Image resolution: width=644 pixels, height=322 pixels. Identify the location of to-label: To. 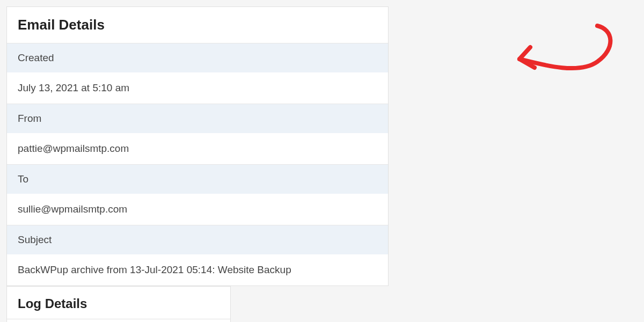
(197, 179).